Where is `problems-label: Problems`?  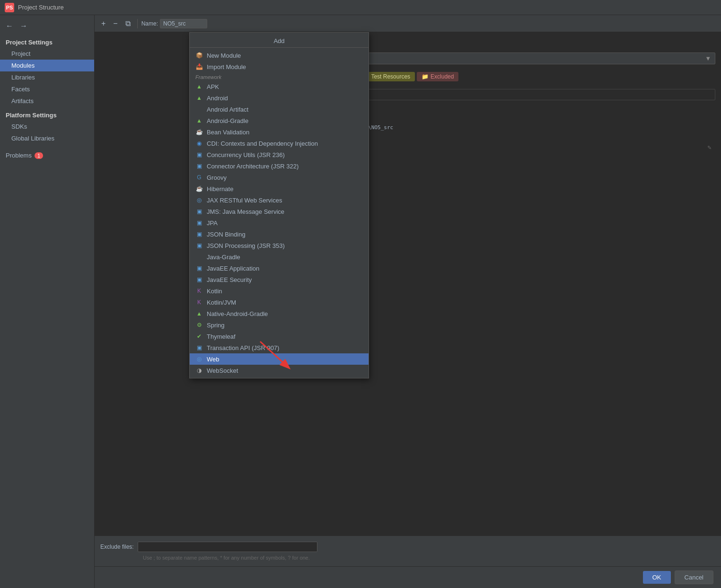
problems-label: Problems is located at coordinates (19, 155).